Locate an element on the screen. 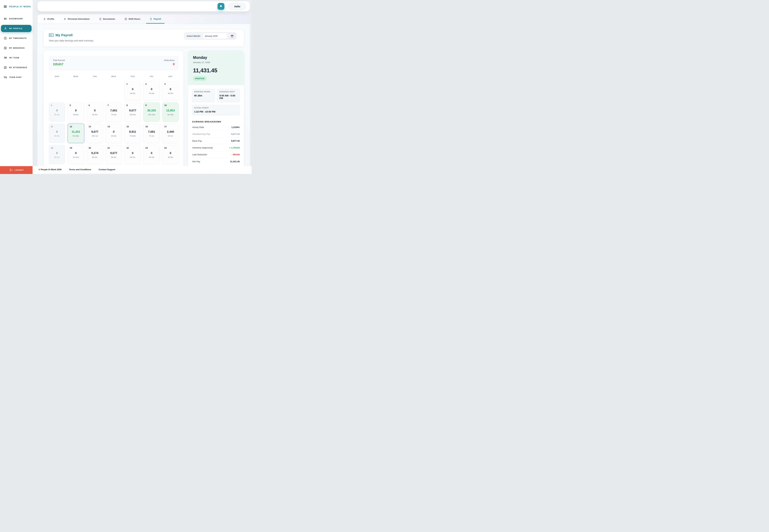 This screenshot has width=769, height=532. sidebar-item-label: TEAM CHAT is located at coordinates (15, 77).